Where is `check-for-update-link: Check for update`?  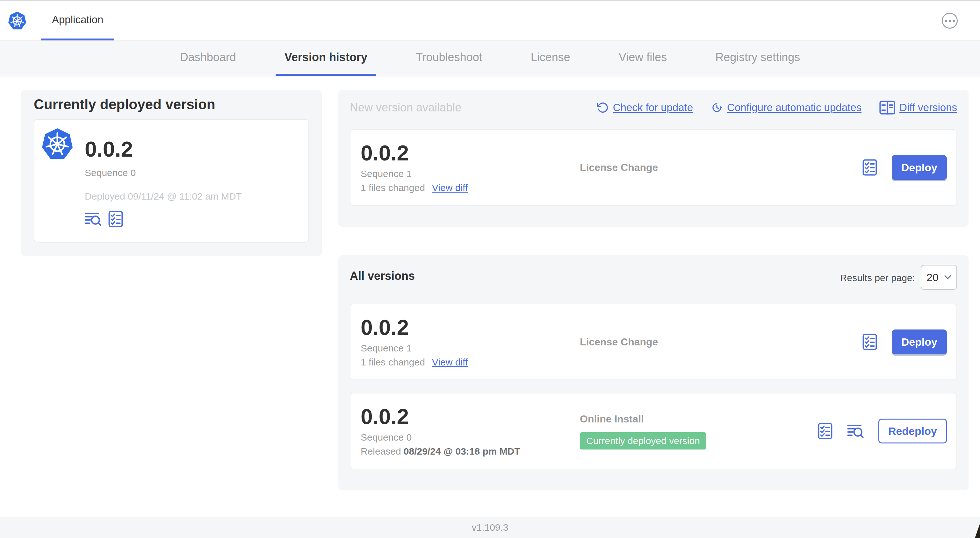
check-for-update-link: Check for update is located at coordinates (645, 108).